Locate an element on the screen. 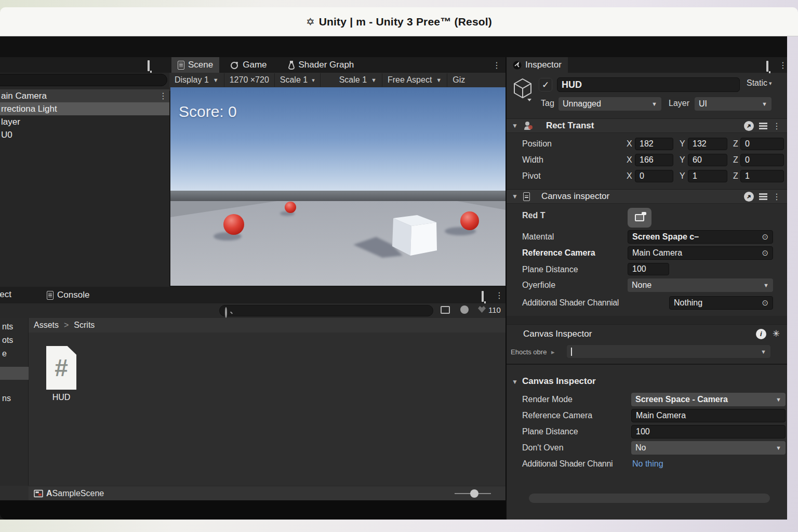 This screenshot has height=532, width=798. tab-game: Game is located at coordinates (248, 65).